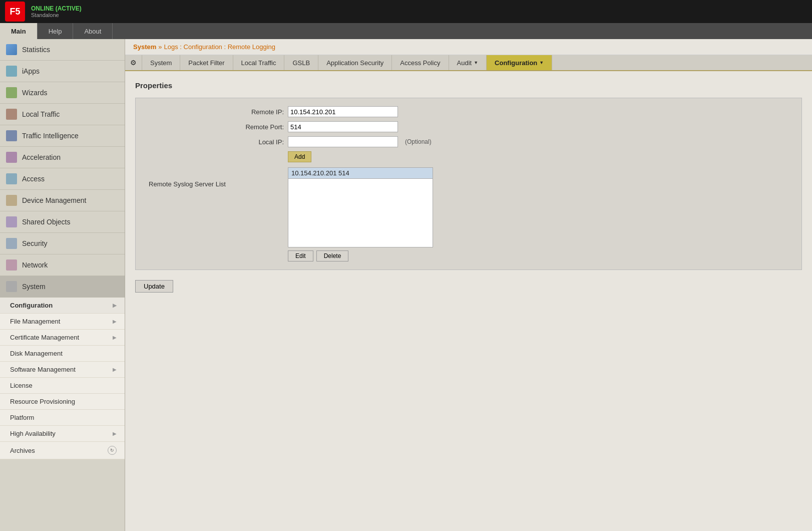 The width and height of the screenshot is (812, 531). I want to click on local-traffic-icon, so click(12, 114).